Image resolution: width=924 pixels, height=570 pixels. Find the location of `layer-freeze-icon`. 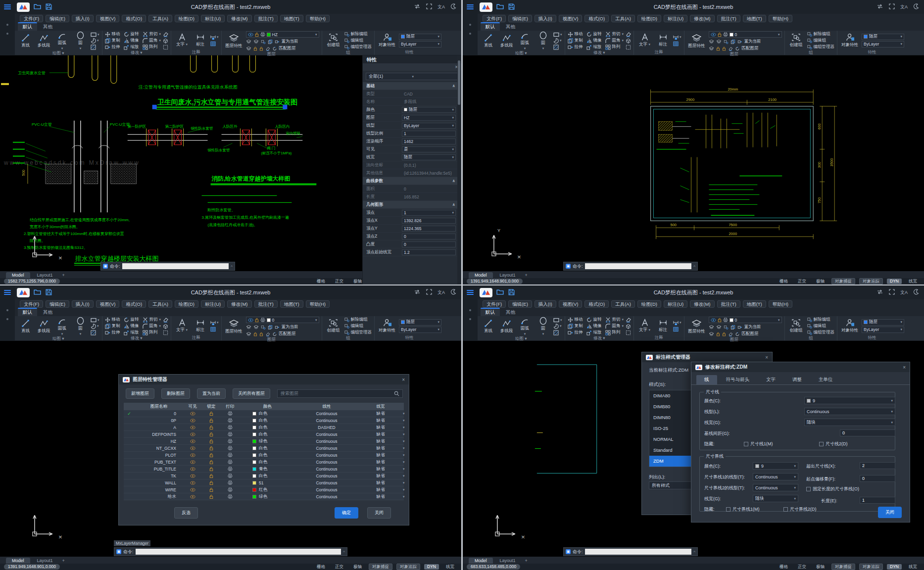

layer-freeze-icon is located at coordinates (719, 42).